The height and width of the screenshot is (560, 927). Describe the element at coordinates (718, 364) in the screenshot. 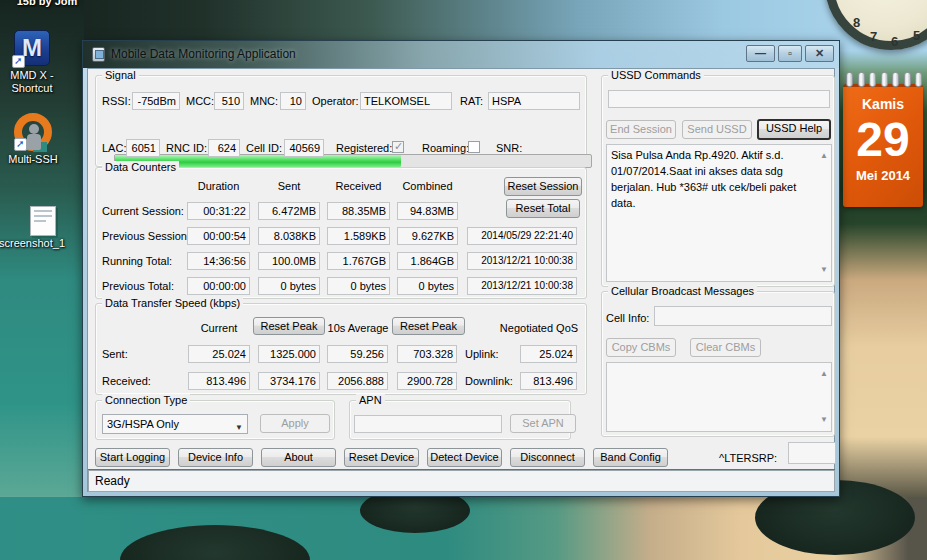

I see `cbm-group: Cellular Broadcast Messages Cell Info` at that location.